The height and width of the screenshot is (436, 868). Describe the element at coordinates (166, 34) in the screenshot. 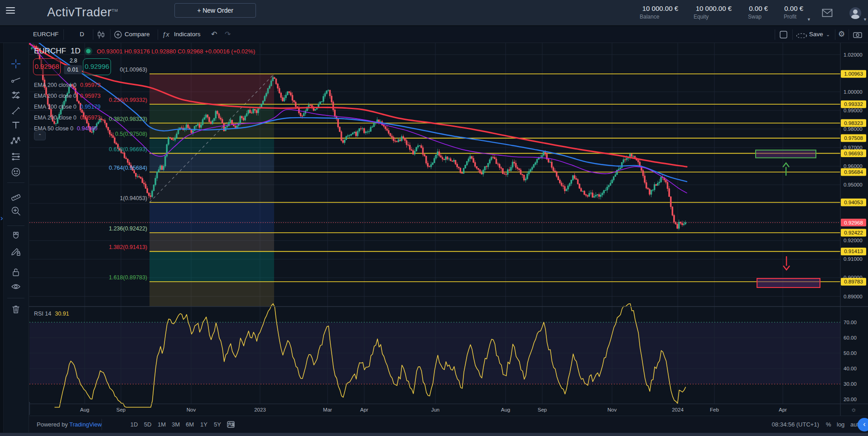

I see `indicators-icon: ƒx` at that location.